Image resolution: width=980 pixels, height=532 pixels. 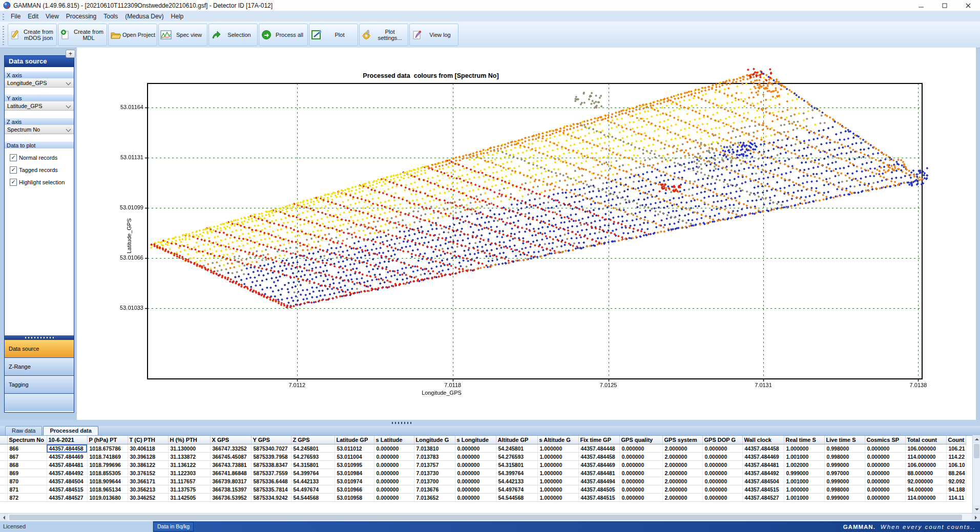 I want to click on table-cell: 30.376152, so click(x=148, y=473).